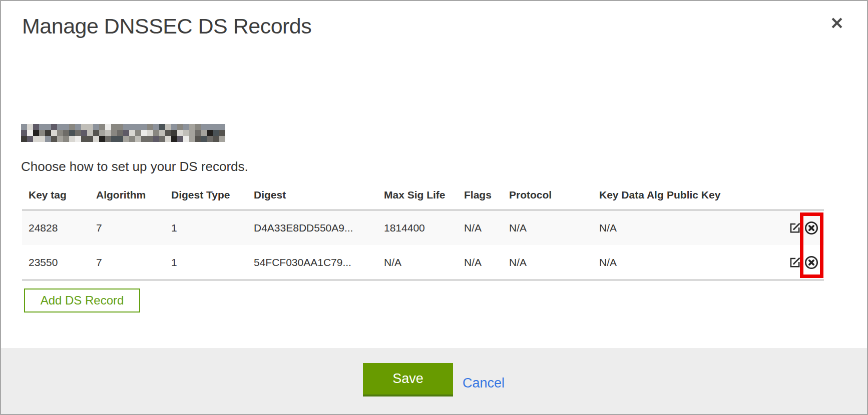 This screenshot has width=868, height=415. What do you see at coordinates (423, 195) in the screenshot?
I see `table-header-row: Key tag Algorithm Digest Type Digest Max…` at bounding box center [423, 195].